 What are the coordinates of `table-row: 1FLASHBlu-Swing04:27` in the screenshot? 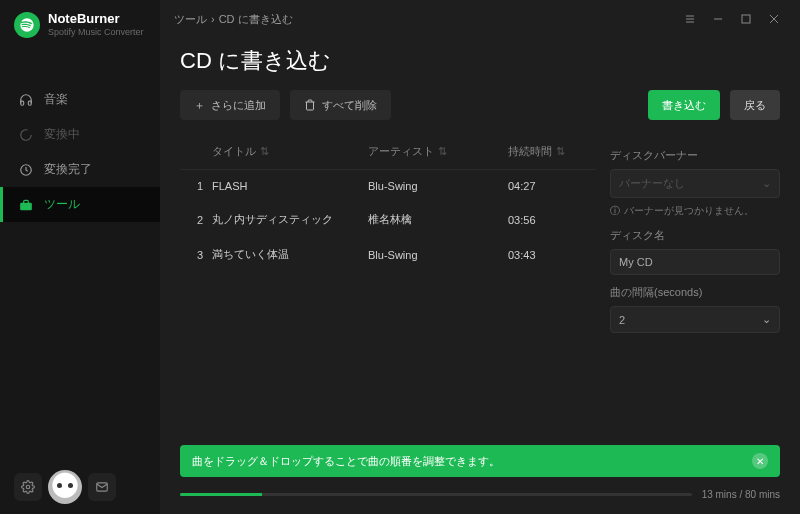 It's located at (388, 186).